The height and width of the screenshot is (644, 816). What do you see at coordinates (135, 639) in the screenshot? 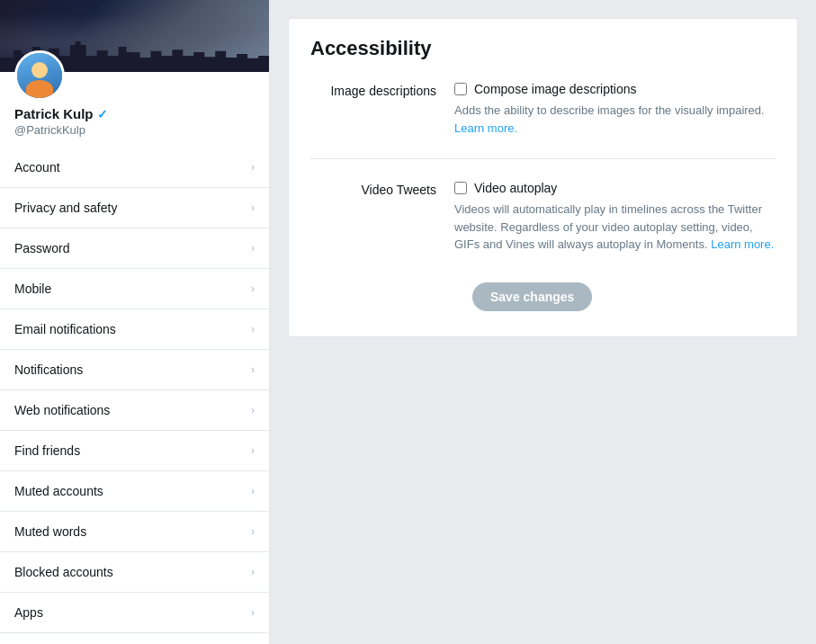
I see `sidebar-item-widgets: Widgets ›` at bounding box center [135, 639].